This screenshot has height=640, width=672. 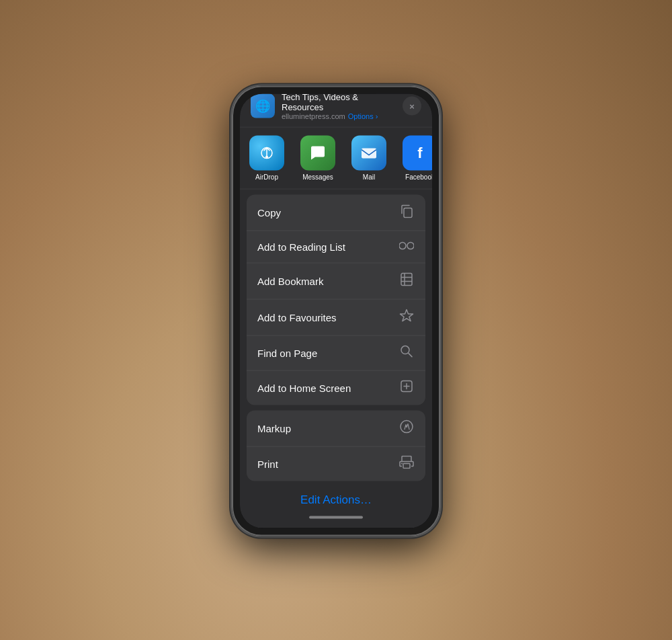 I want to click on mail-label: Mail, so click(x=369, y=177).